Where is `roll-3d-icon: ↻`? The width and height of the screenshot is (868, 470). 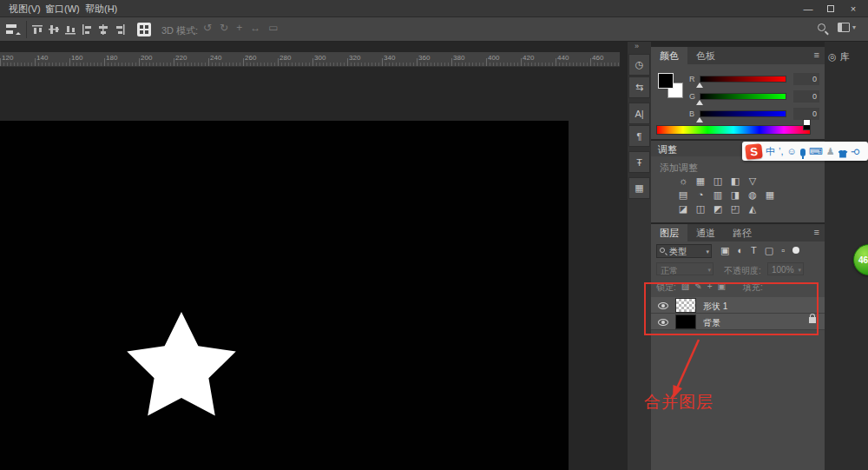 roll-3d-icon: ↻ is located at coordinates (224, 28).